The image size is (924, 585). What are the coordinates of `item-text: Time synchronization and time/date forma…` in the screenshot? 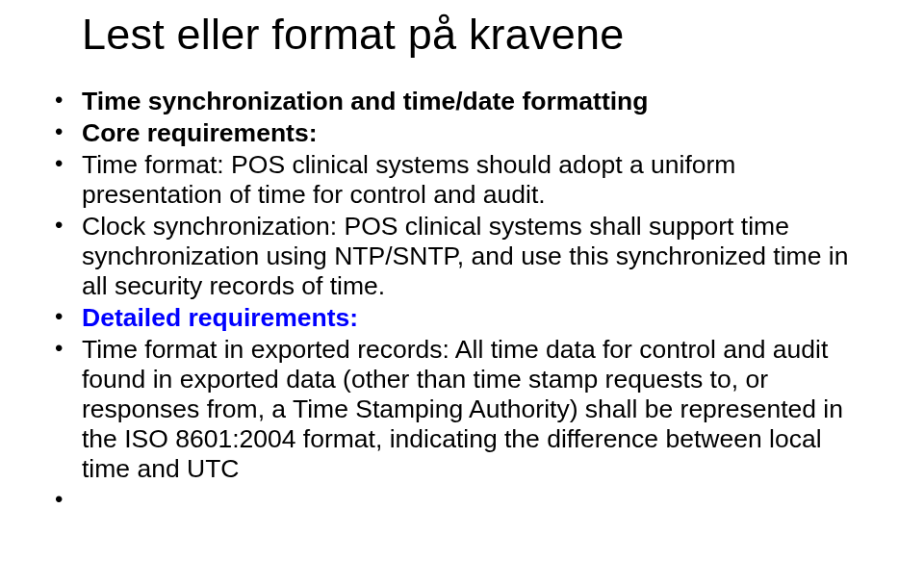 It's located at (365, 101).